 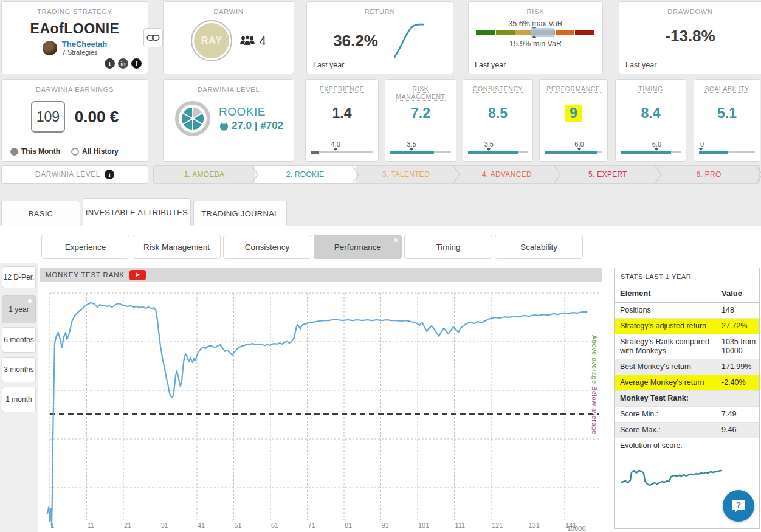 What do you see at coordinates (727, 146) in the screenshot?
I see `attribute-marker: 0` at bounding box center [727, 146].